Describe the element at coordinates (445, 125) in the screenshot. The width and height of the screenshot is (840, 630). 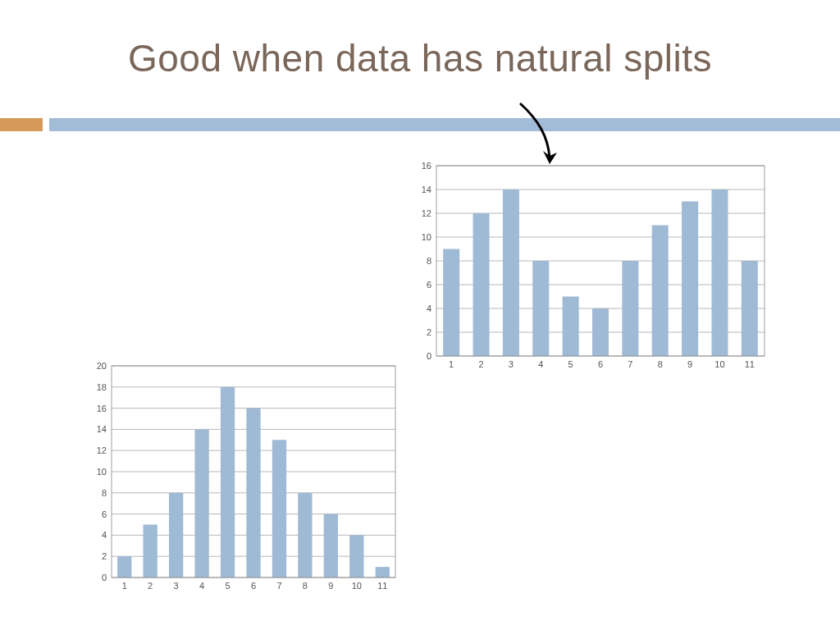
I see `rule-accent-blue` at that location.